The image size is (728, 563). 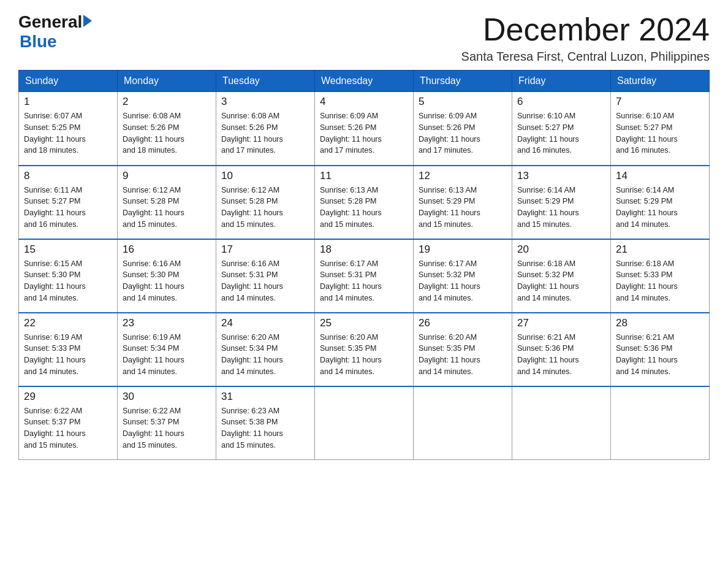 What do you see at coordinates (265, 397) in the screenshot?
I see `day-number: 31` at bounding box center [265, 397].